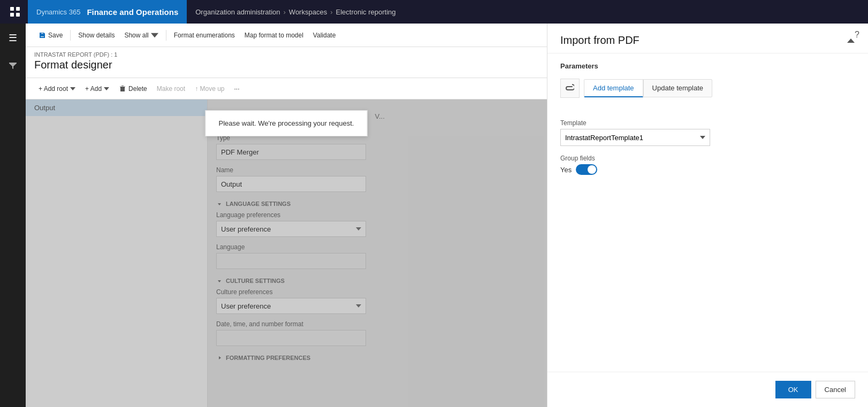 The image size is (868, 407). What do you see at coordinates (295, 12) in the screenshot?
I see `breadcrumb: Organization administration › Workspaces…` at bounding box center [295, 12].